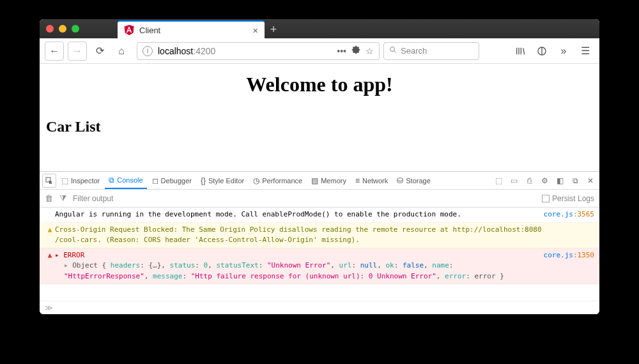  Describe the element at coordinates (273, 29) in the screenshot. I see `new-tab-button: +` at that location.